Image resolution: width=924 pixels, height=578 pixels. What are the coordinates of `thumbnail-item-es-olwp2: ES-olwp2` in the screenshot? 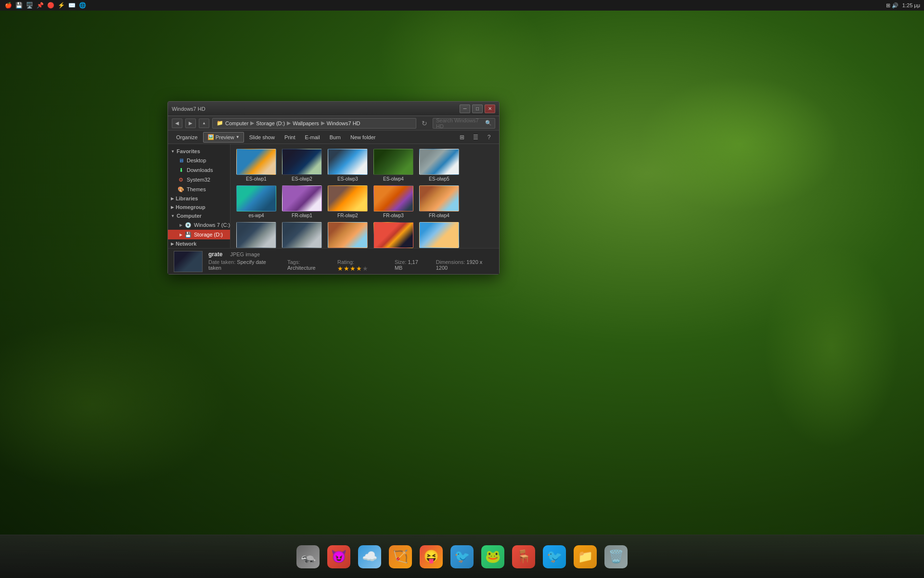 It's located at (302, 165).